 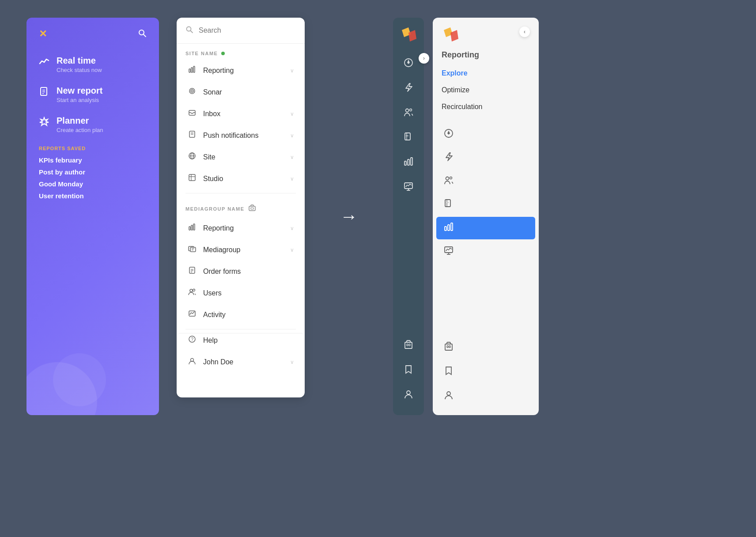 What do you see at coordinates (93, 95) in the screenshot?
I see `nav-newreport: New report Start an analysis` at bounding box center [93, 95].